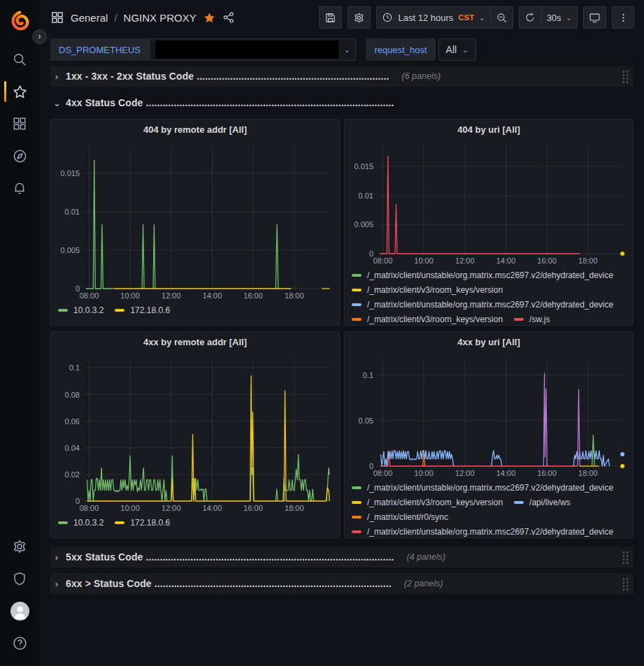 Image resolution: width=644 pixels, height=666 pixels. I want to click on request-host-dropdown: All ⌄, so click(457, 50).